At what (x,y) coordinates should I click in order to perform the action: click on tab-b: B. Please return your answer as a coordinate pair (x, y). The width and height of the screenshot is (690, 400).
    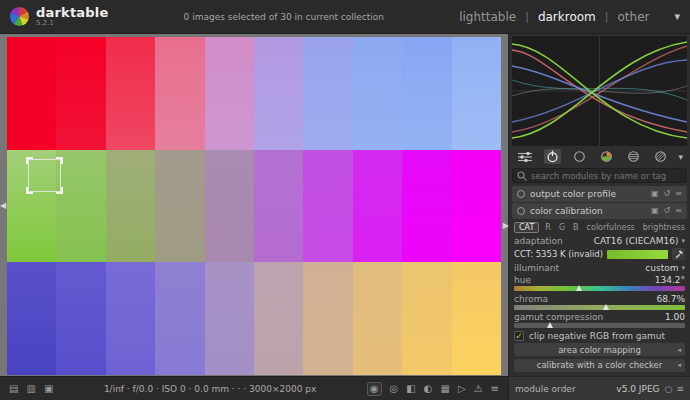
    Looking at the image, I should click on (576, 228).